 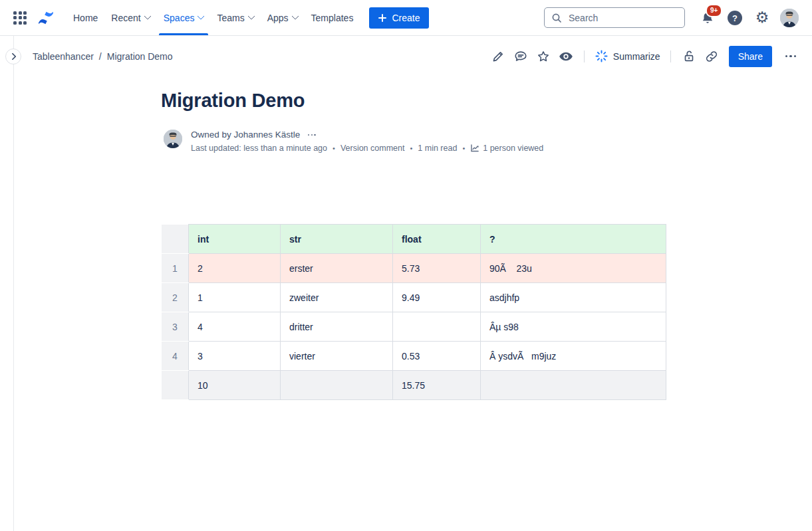 What do you see at coordinates (714, 11) in the screenshot?
I see `notification-badge: 9+` at bounding box center [714, 11].